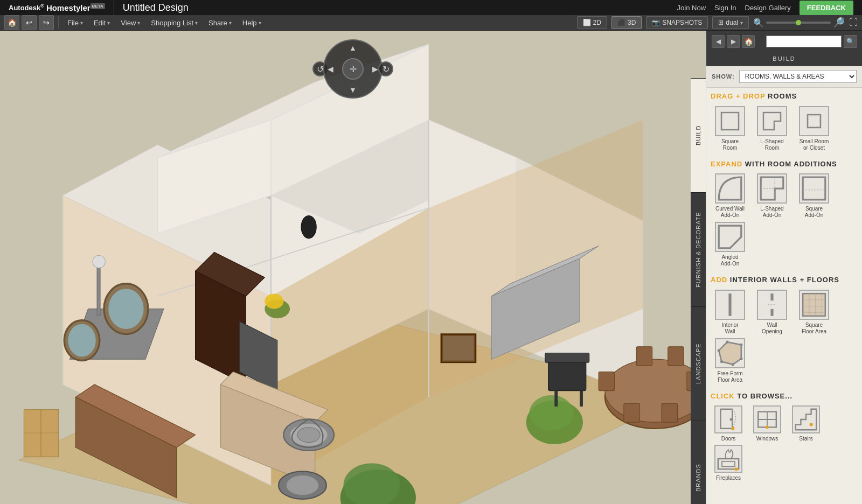 The image size is (862, 504). What do you see at coordinates (772, 196) in the screenshot?
I see `l-shaped-addon-item: L-ShapedAdd-On` at bounding box center [772, 196].